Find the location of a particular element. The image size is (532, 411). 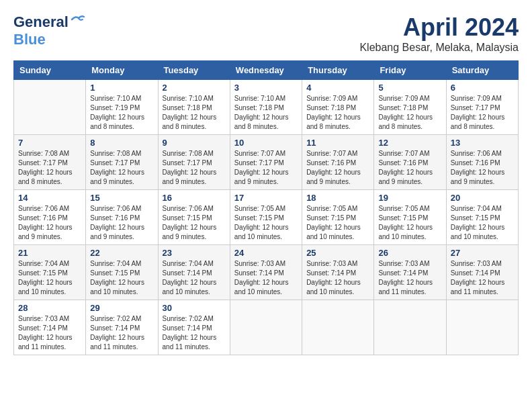

calendar-cell: 29Sunrise: 7:02 AMSunset: 7:14 PMDayligh… is located at coordinates (122, 328).